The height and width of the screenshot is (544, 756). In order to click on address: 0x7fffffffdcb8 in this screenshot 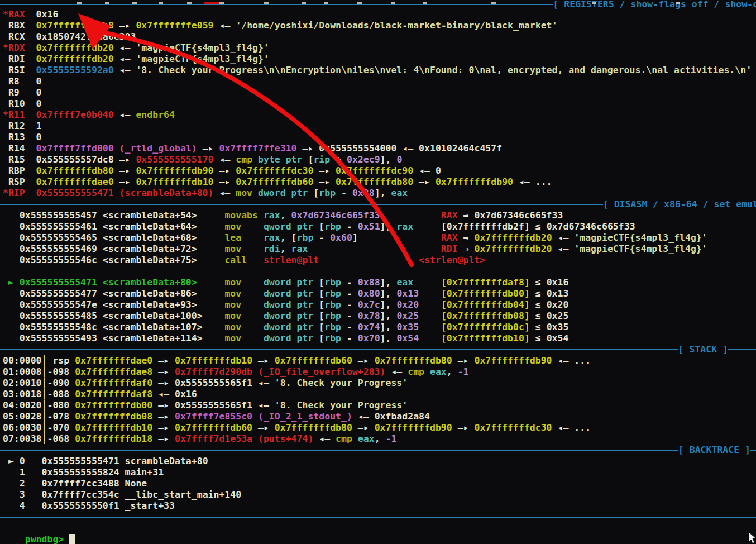, I will do `click(75, 26)`.